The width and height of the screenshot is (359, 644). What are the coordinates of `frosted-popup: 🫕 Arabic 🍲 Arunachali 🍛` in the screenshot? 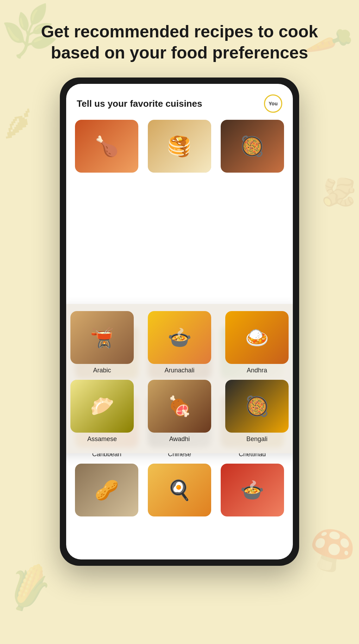 It's located at (180, 379).